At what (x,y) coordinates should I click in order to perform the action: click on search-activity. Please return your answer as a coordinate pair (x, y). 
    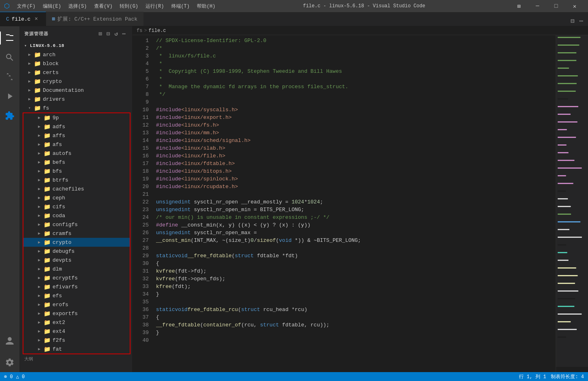
    Looking at the image, I should click on (10, 57).